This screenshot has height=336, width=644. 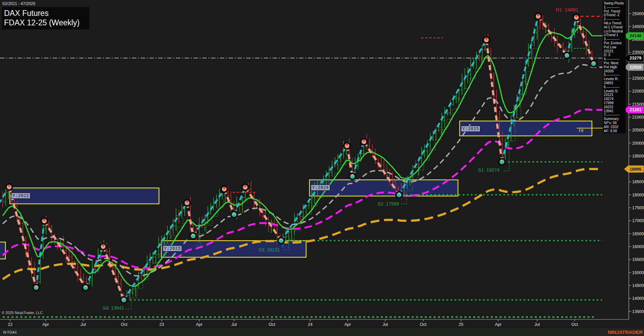 What do you see at coordinates (615, 131) in the screenshot?
I see `swing-panel-line: AF: 9.00` at bounding box center [615, 131].